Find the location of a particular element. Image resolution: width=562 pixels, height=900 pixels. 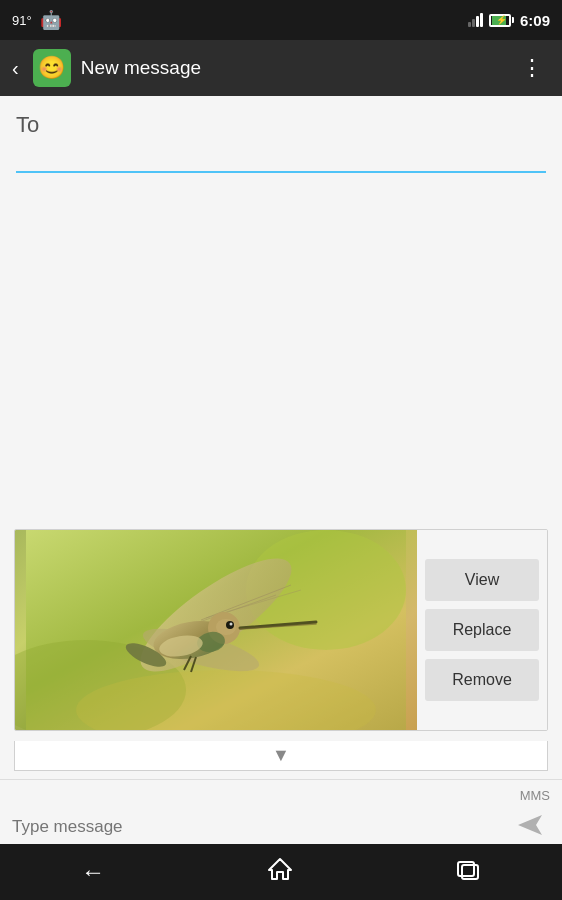

send-icon is located at coordinates (530, 825).